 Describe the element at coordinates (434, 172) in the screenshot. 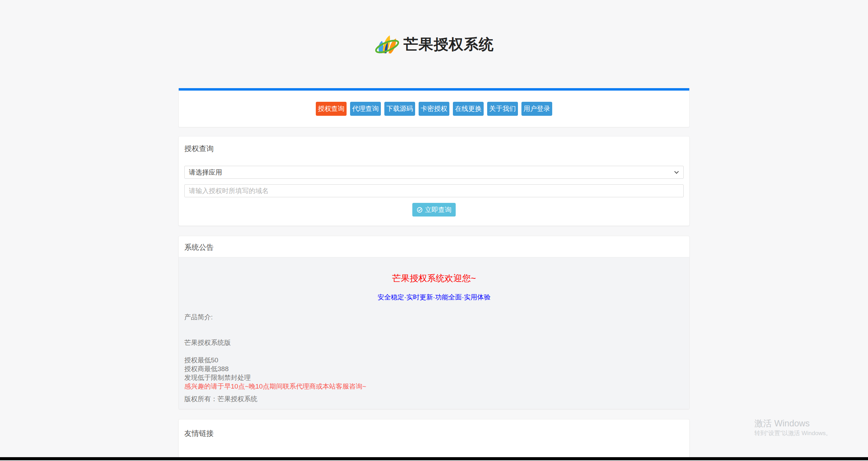

I see `app-select: 请选择应用` at that location.